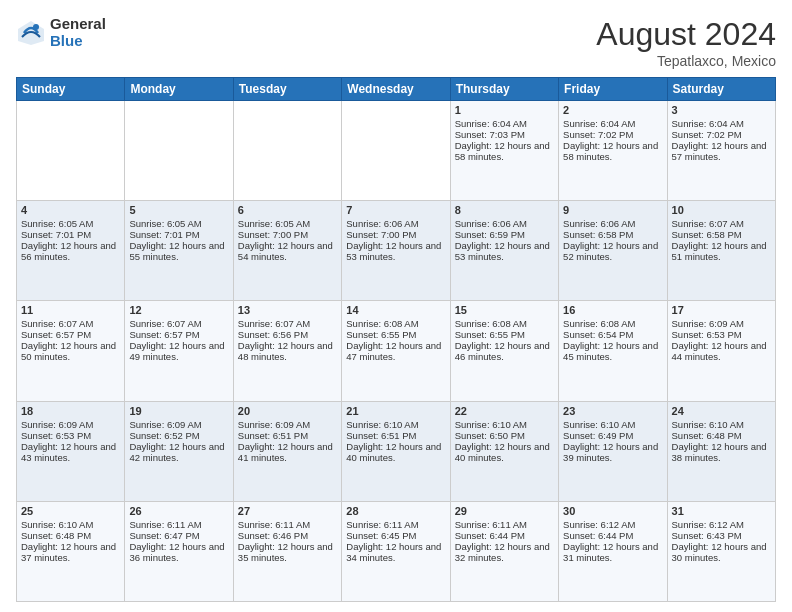  What do you see at coordinates (722, 234) in the screenshot?
I see `sunset-text: Sunset: 6:58 PM` at bounding box center [722, 234].